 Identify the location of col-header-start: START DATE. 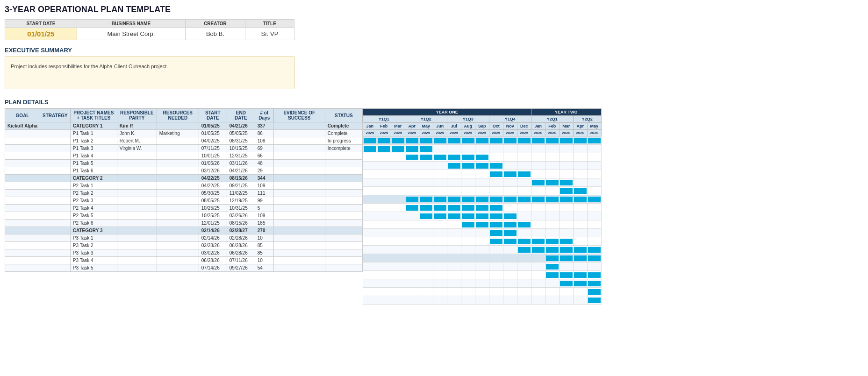
(213, 116).